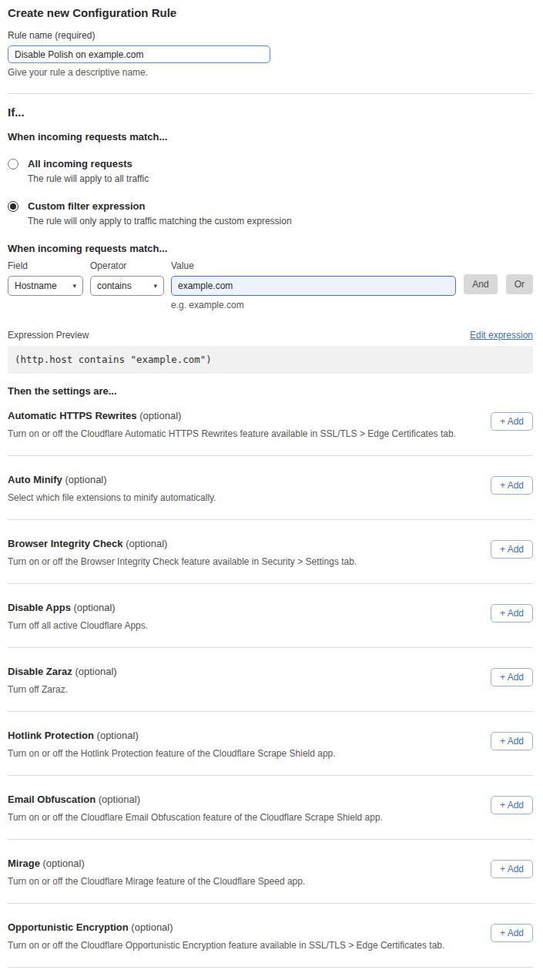  What do you see at coordinates (270, 878) in the screenshot?
I see `setting-row: Mirage (optional) Turn on or off the Clo…` at bounding box center [270, 878].